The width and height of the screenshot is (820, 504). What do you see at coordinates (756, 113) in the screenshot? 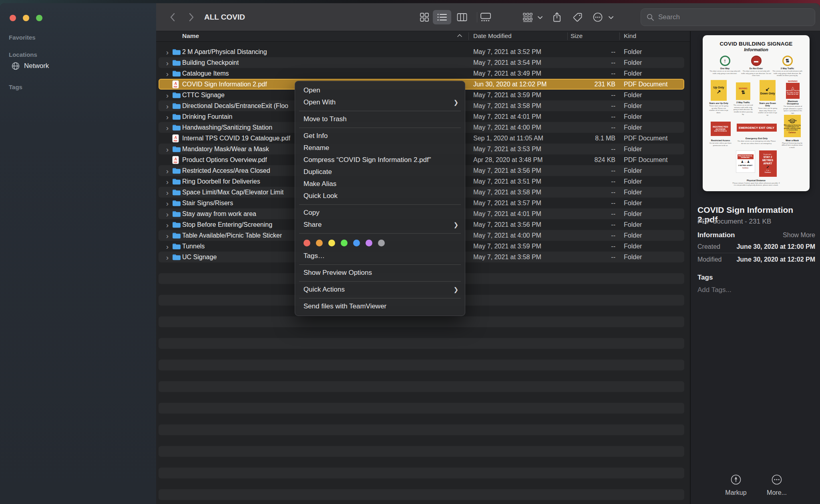
I see `pdf-preview-thumbnail: COVID BUILDING SIGNAGE Information ↑ One…` at bounding box center [756, 113].